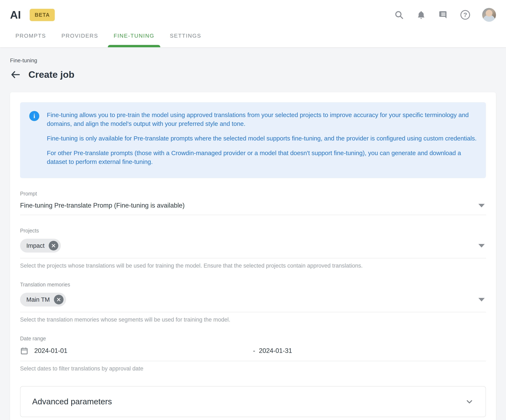  What do you see at coordinates (253, 320) in the screenshot?
I see `translation-memories-helper-text: Select the translation memories whose se…` at bounding box center [253, 320].